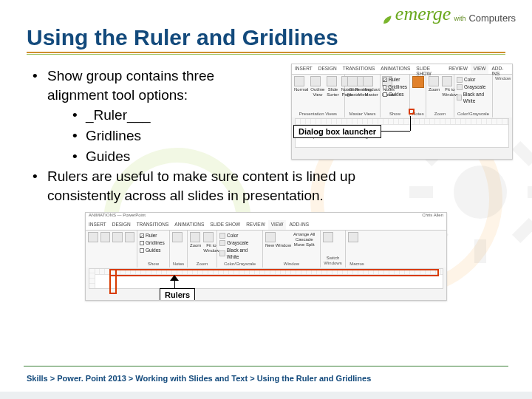  Describe the element at coordinates (500, 78) in the screenshot. I see `group-label: Window` at that location.